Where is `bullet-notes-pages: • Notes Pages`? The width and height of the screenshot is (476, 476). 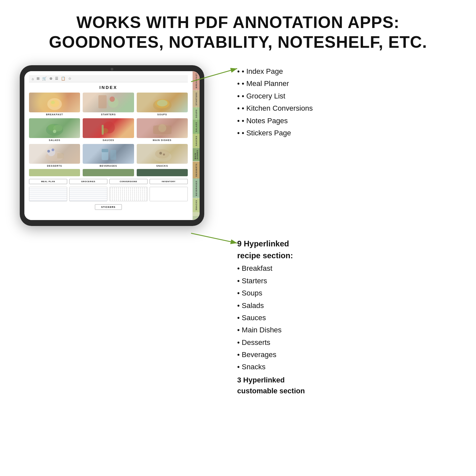
bullet-notes-pages: • Notes Pages is located at coordinates (347, 121).